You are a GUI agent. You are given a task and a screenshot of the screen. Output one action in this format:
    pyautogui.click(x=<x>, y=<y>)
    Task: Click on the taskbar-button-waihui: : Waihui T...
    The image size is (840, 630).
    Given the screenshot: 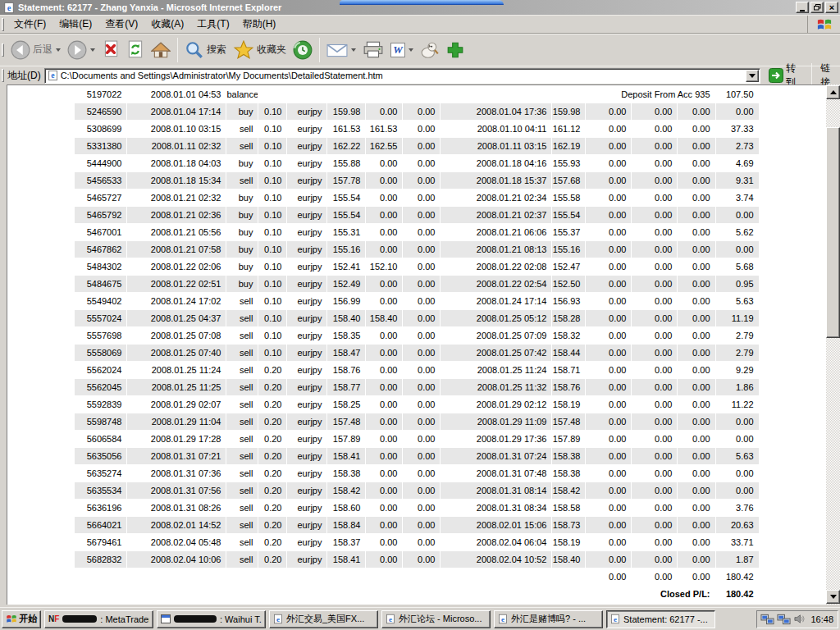 What is the action you would take?
    pyautogui.click(x=212, y=619)
    